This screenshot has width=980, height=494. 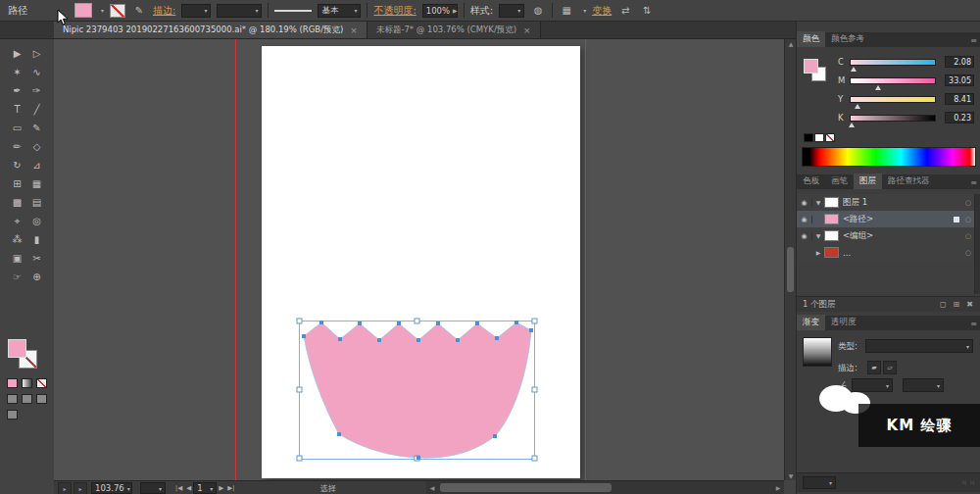 I want to click on document-tab-1: Nipic 2379403 20190227163600735000.ai* @…, so click(x=211, y=29).